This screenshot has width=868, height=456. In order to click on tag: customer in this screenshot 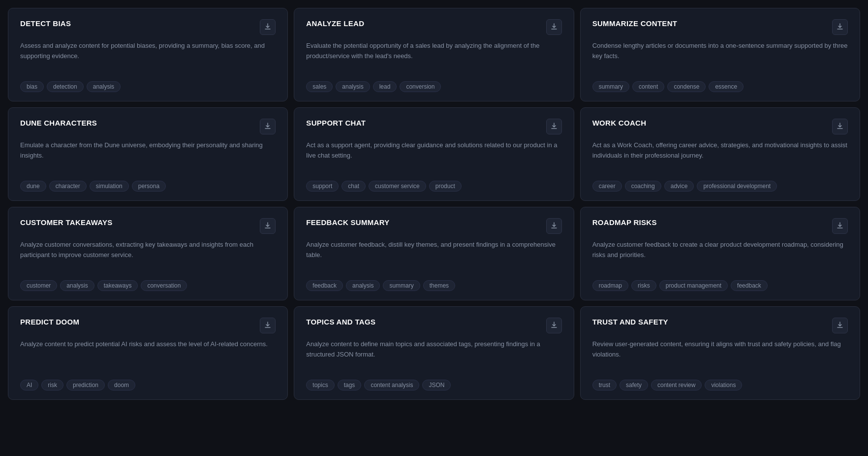, I will do `click(38, 286)`.